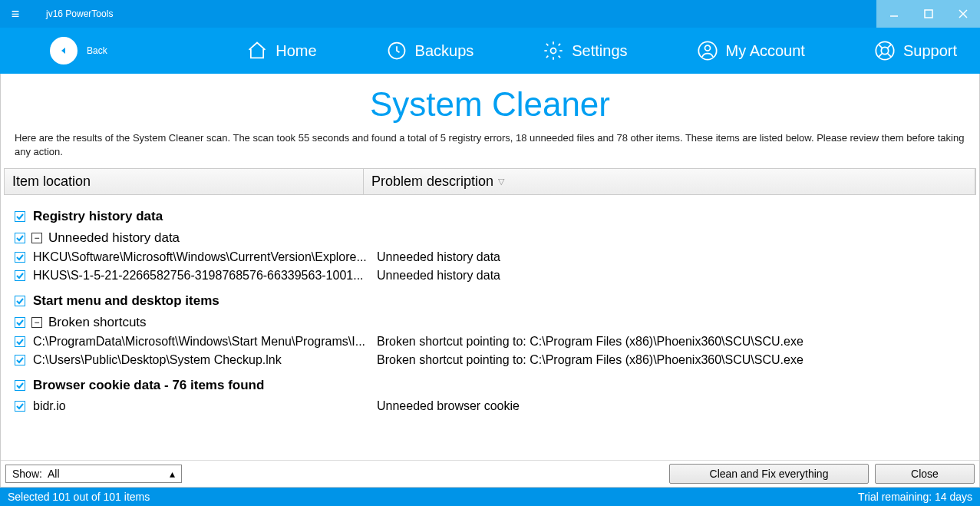 The image size is (980, 506). I want to click on dropdown-arrow-icon: ▴, so click(172, 474).